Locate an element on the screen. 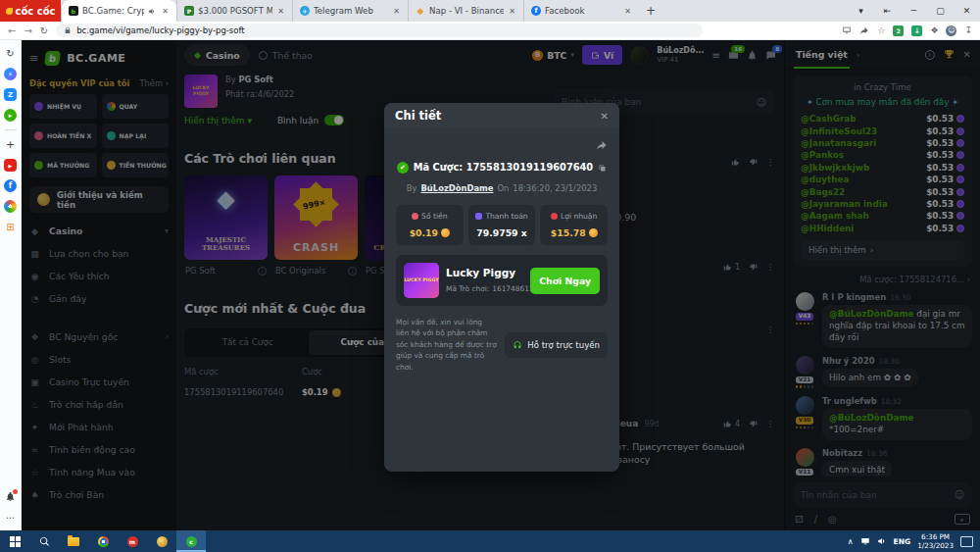 Image resolution: width=980 pixels, height=552 pixels. headset-icon is located at coordinates (517, 345).